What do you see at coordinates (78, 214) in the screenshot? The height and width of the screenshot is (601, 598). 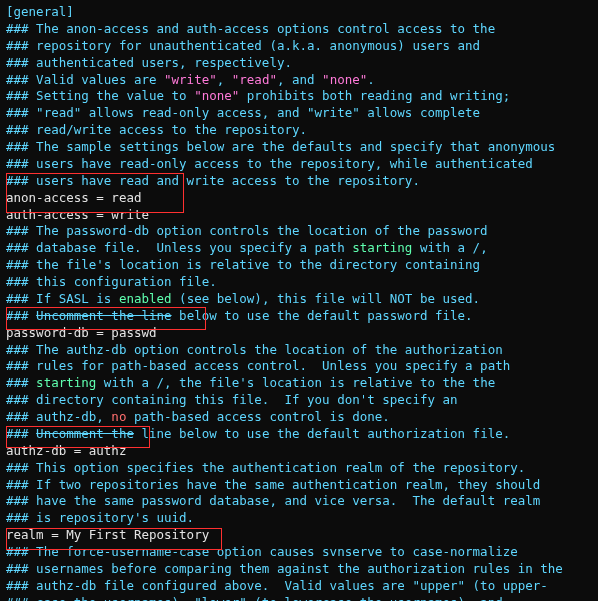 I see `setting-auth-access: auth-access = write` at bounding box center [78, 214].